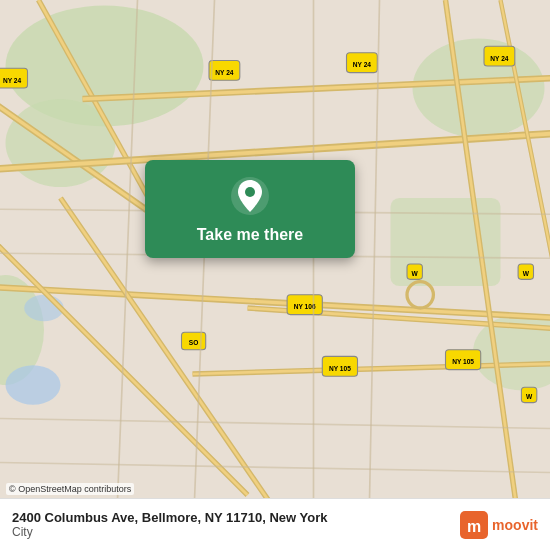  I want to click on location-pin-icon, so click(250, 196).